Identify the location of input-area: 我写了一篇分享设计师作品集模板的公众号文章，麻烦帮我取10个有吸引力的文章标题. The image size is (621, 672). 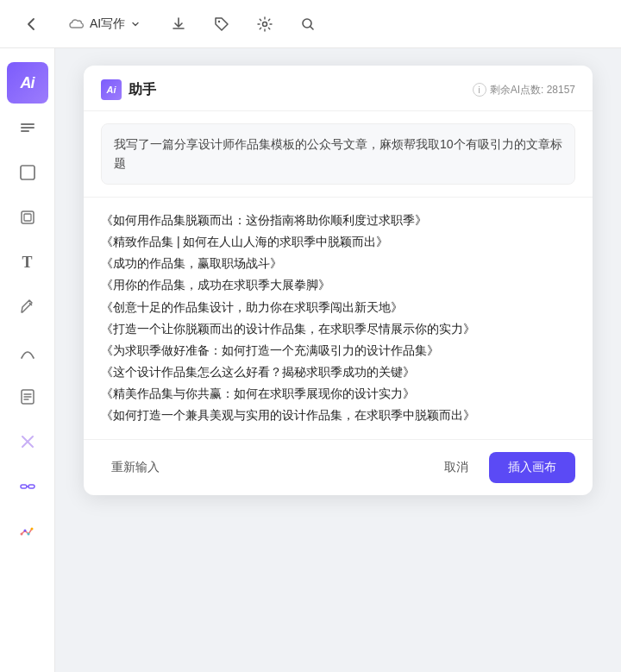
(338, 154).